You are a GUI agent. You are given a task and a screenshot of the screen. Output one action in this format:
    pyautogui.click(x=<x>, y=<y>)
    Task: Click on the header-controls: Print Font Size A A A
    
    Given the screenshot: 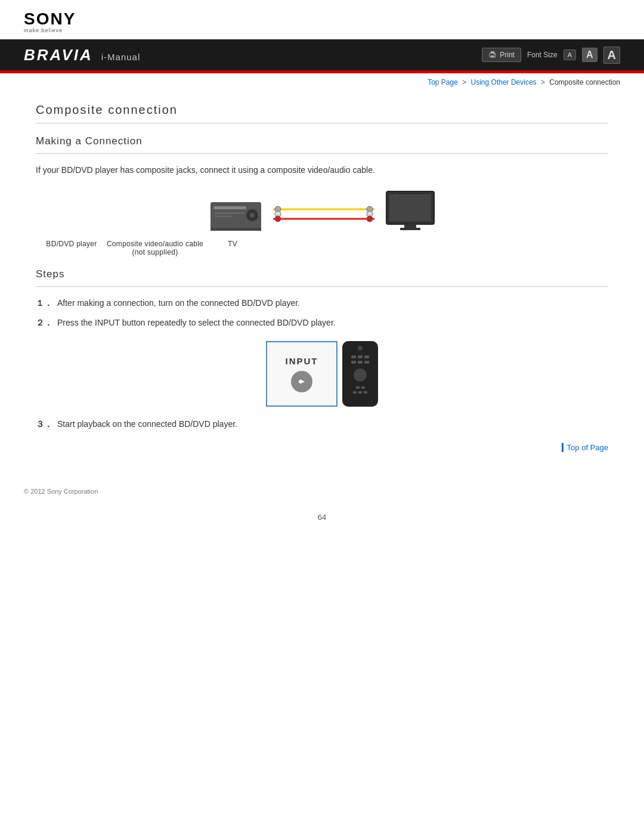 What is the action you would take?
    pyautogui.click(x=551, y=55)
    